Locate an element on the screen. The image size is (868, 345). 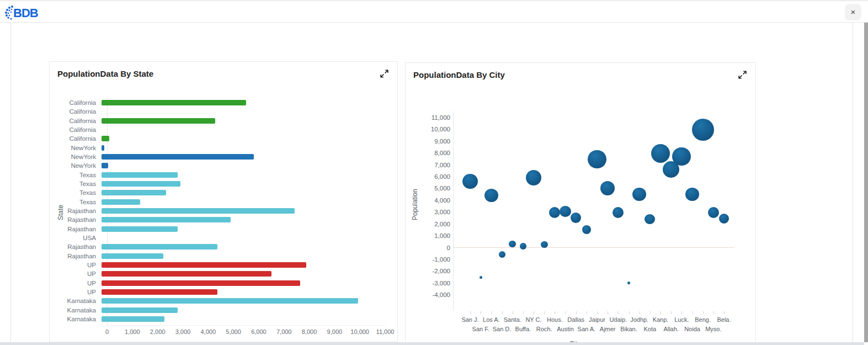
city-chart-title: PopulationData By City is located at coordinates (459, 75).